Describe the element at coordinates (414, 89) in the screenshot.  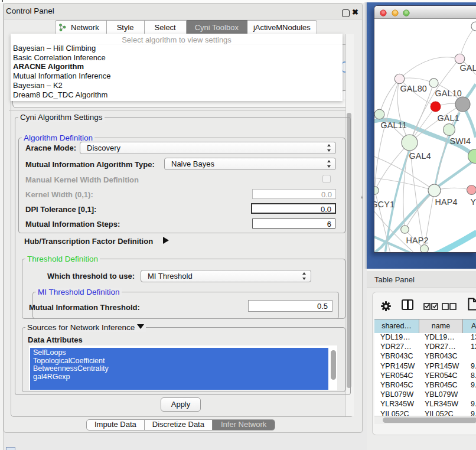
I see `svg-text: GAL80` at that location.